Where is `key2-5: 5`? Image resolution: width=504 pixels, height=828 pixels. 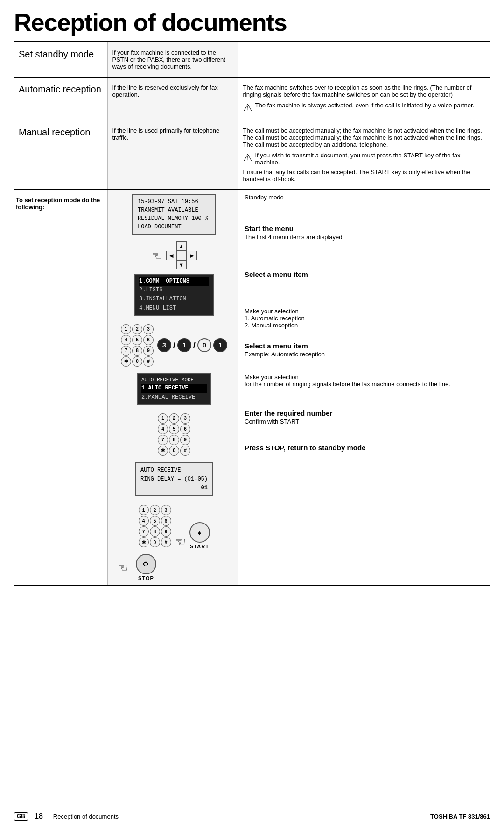 key2-5: 5 is located at coordinates (174, 429).